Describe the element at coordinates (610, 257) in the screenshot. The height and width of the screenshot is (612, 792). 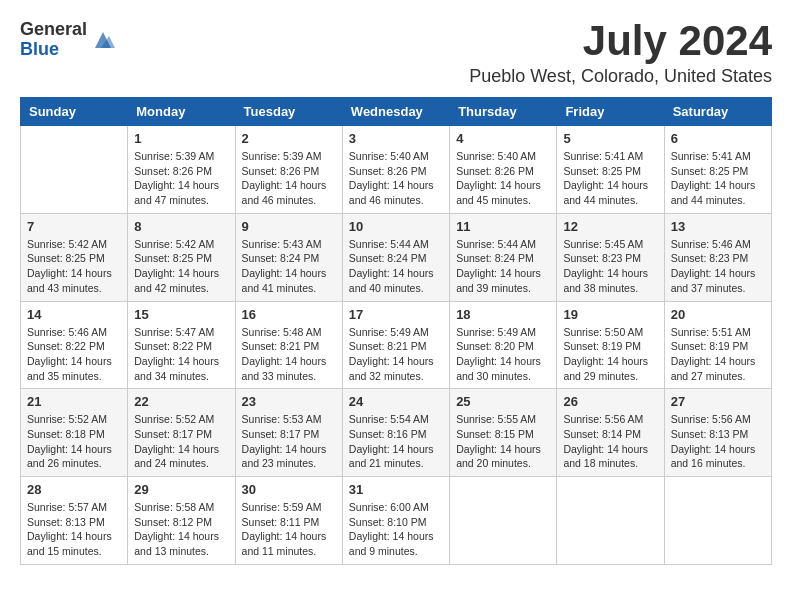
I see `calendar-cell: 12Sunrise: 5:45 AM Sunset: 8:23 PM Dayli…` at that location.